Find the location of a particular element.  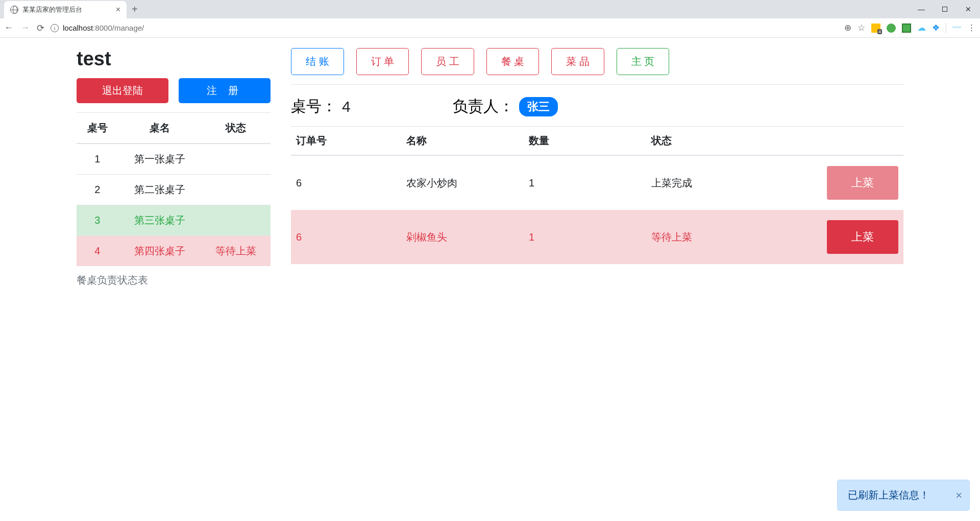

extension-evernote-icon is located at coordinates (891, 28).